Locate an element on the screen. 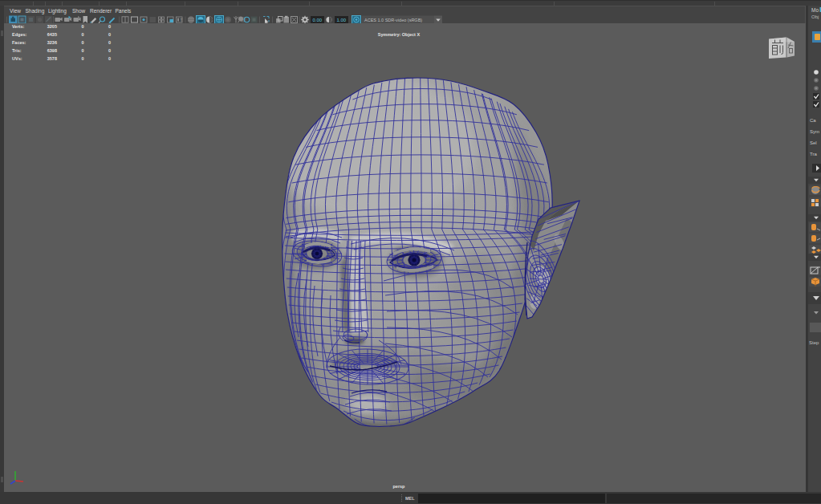 This screenshot has width=821, height=504. svg-text: Ca is located at coordinates (813, 120).